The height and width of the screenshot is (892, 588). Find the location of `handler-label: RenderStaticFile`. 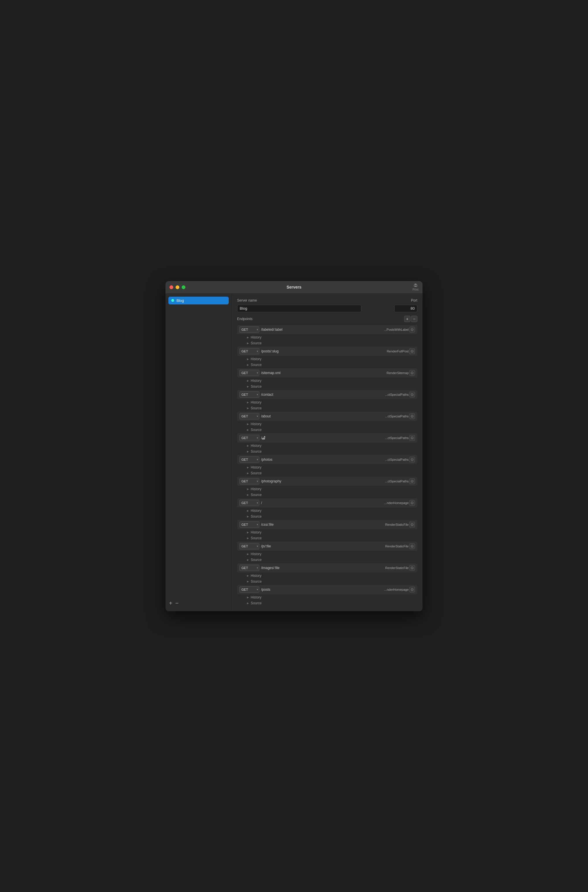

handler-label: RenderStaticFile is located at coordinates (397, 546).